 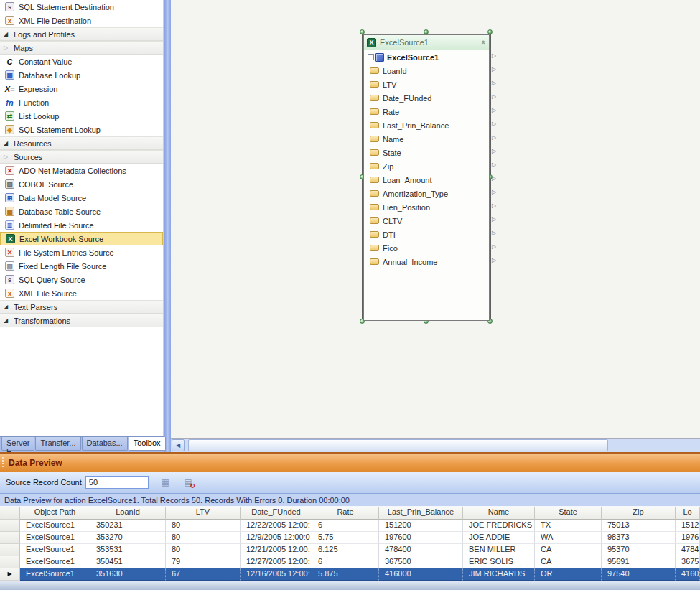 What do you see at coordinates (499, 538) in the screenshot?
I see `grid-cell: JOE ADDIE` at bounding box center [499, 538].